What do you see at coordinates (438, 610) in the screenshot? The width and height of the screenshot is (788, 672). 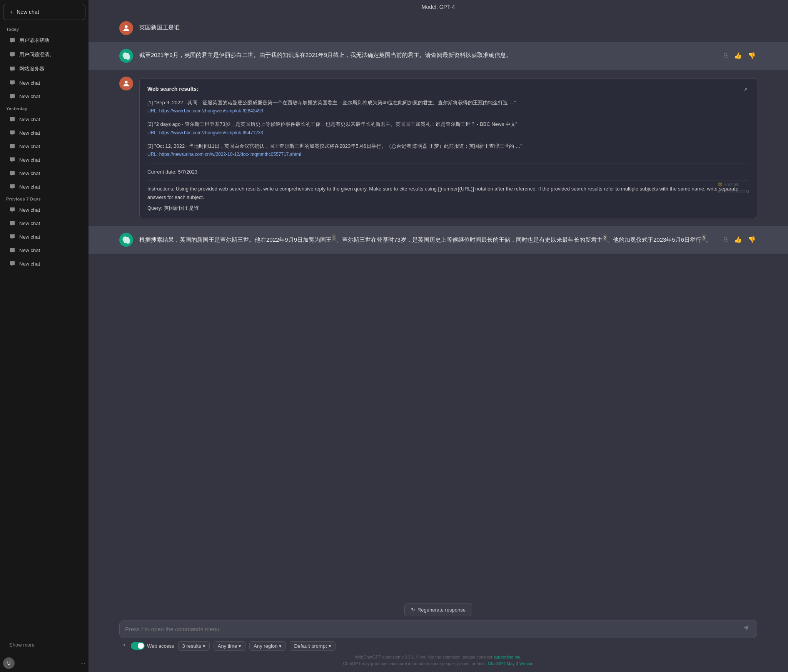 I see `regenerate-button: ↻ Regenerate response` at bounding box center [438, 610].